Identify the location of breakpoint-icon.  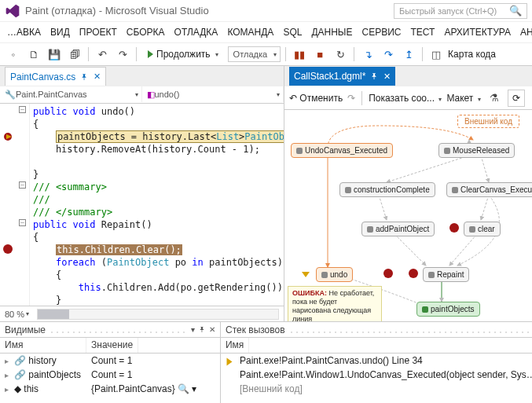
(8, 249).